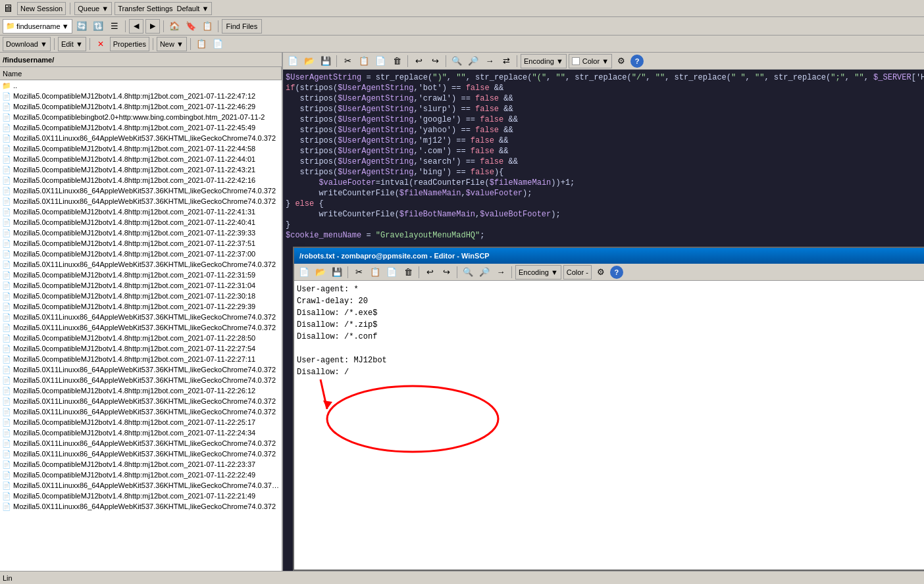  What do you see at coordinates (637, 61) in the screenshot?
I see `help-button: ?` at bounding box center [637, 61].